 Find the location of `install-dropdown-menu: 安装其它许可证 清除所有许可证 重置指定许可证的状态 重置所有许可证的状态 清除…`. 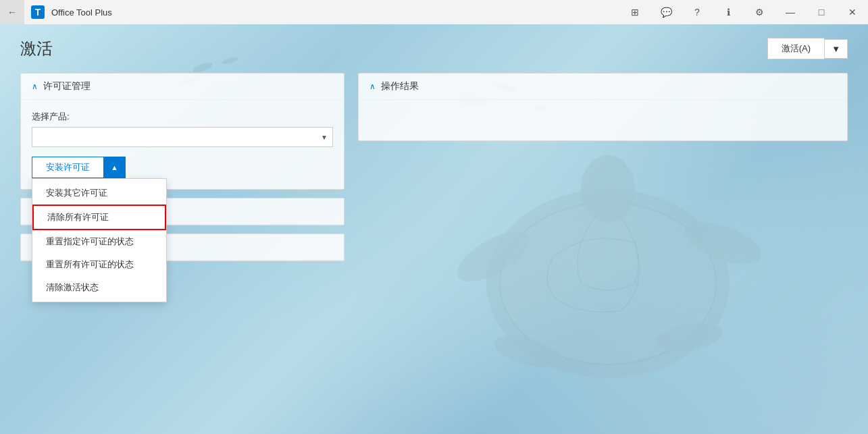

install-dropdown-menu: 安装其它许可证 清除所有许可证 重置指定许可证的状态 重置所有许可证的状态 清除… is located at coordinates (99, 240).